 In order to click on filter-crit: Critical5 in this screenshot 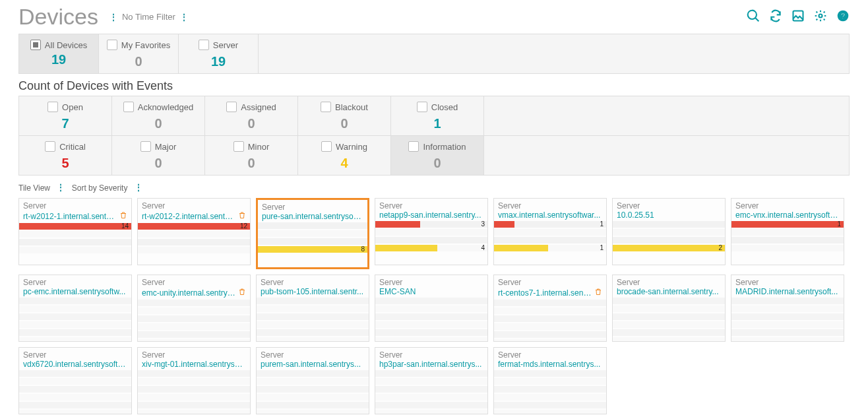, I will do `click(66, 156)`.